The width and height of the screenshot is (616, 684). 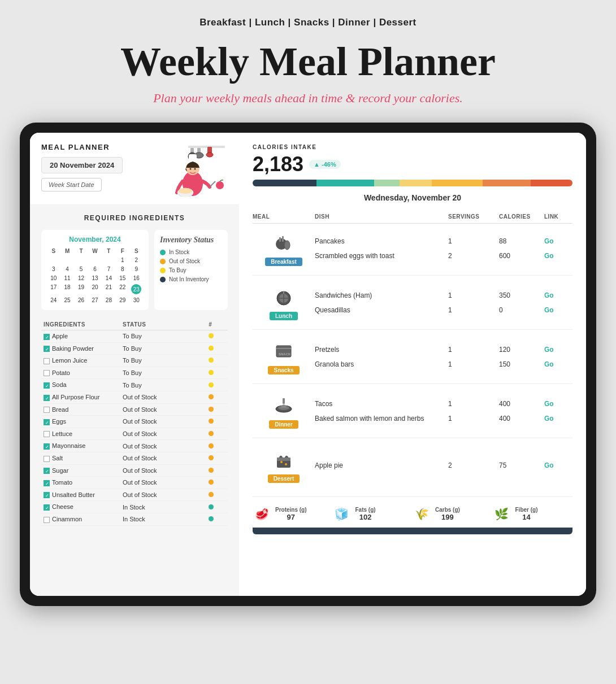 I want to click on lunch-icon, so click(x=284, y=297).